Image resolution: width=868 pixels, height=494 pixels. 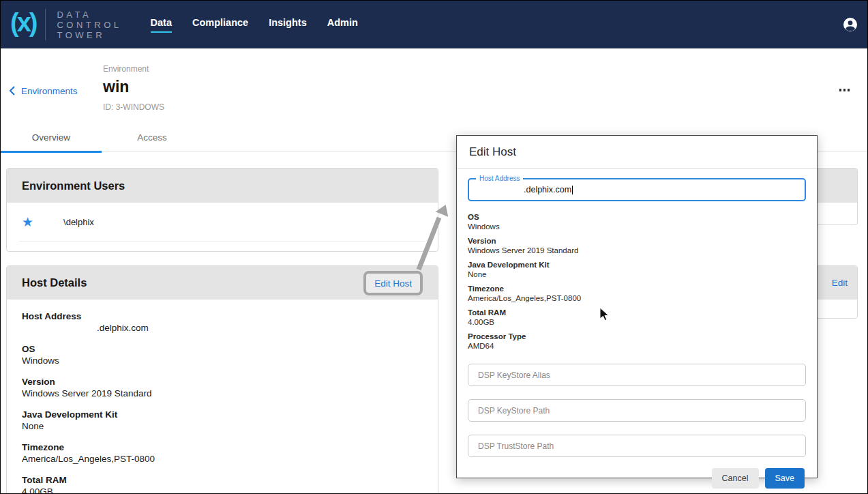 I want to click on field-total-ram: Total RAM 4.00GB, so click(x=222, y=484).